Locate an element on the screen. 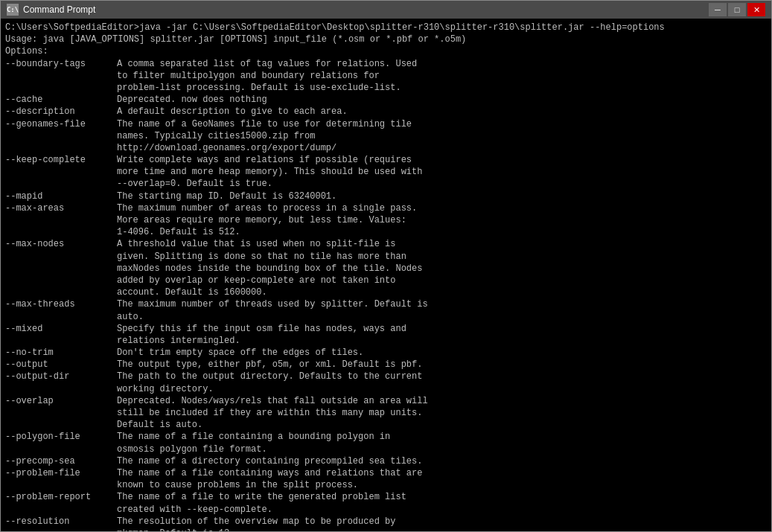 Image resolution: width=772 pixels, height=532 pixels. minimize-button: ─ is located at coordinates (718, 10).